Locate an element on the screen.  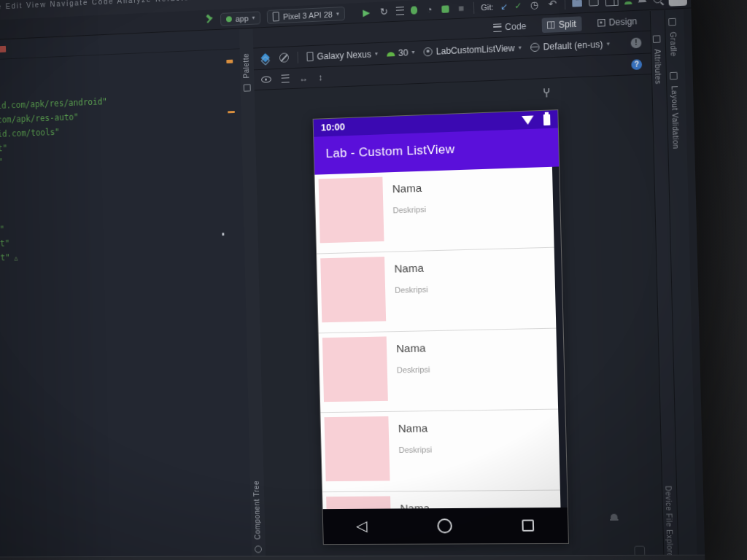
profile-button: ◔ is located at coordinates (430, 9).